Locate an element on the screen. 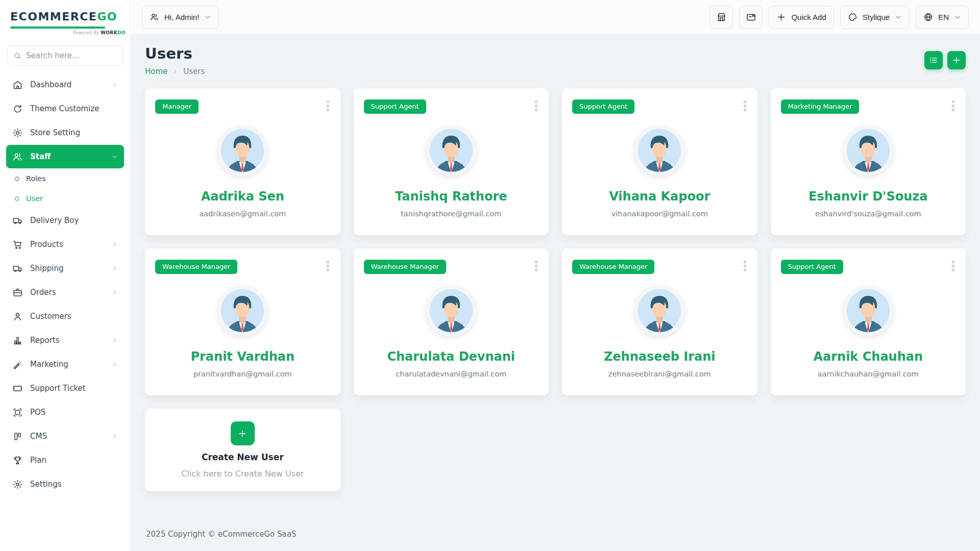 The width and height of the screenshot is (980, 551). brand-name: ECOMMERCEGO is located at coordinates (65, 16).